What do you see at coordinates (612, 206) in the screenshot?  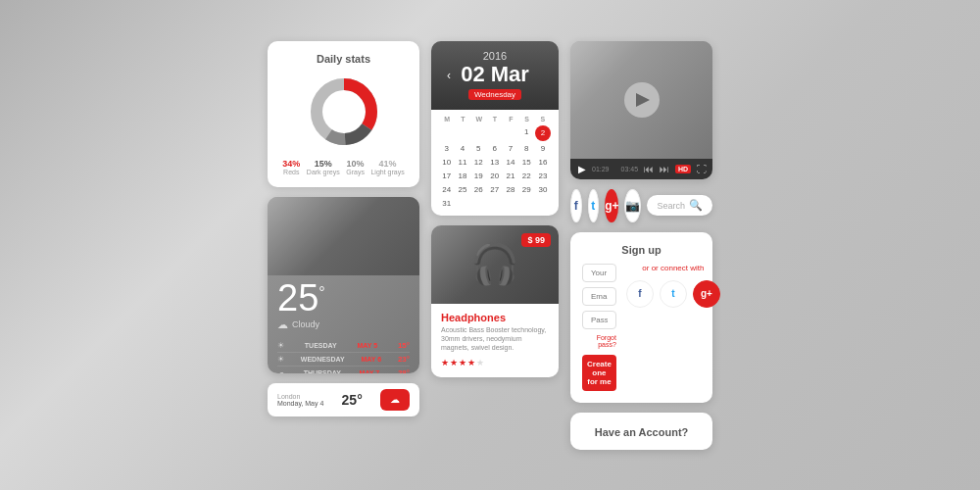 I see `gplus-icon: g+` at bounding box center [612, 206].